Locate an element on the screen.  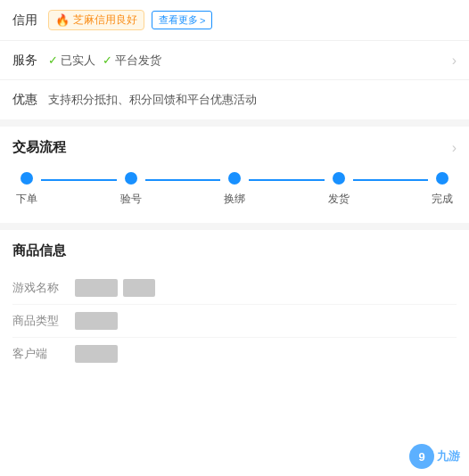
product-label-game: 游戏名称 is located at coordinates (44, 288).